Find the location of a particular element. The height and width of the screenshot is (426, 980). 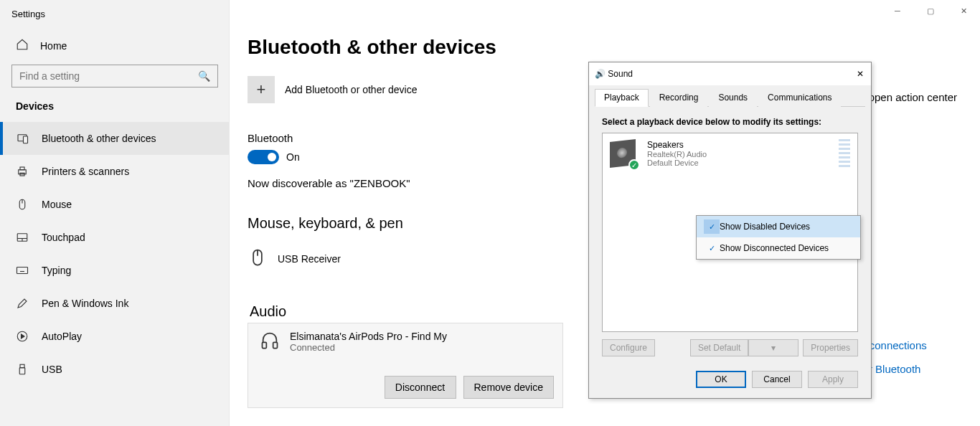

headphones-icon is located at coordinates (270, 341).